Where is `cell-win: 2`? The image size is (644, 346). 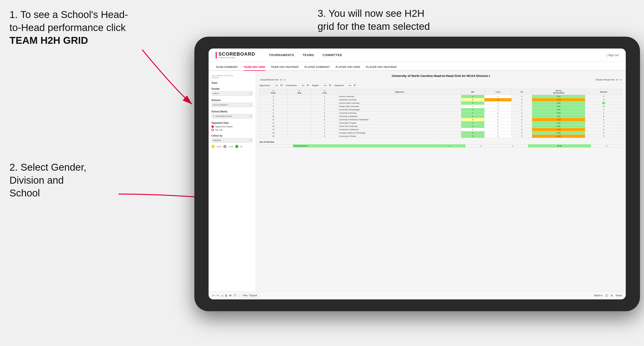 cell-win: 2 is located at coordinates (473, 96).